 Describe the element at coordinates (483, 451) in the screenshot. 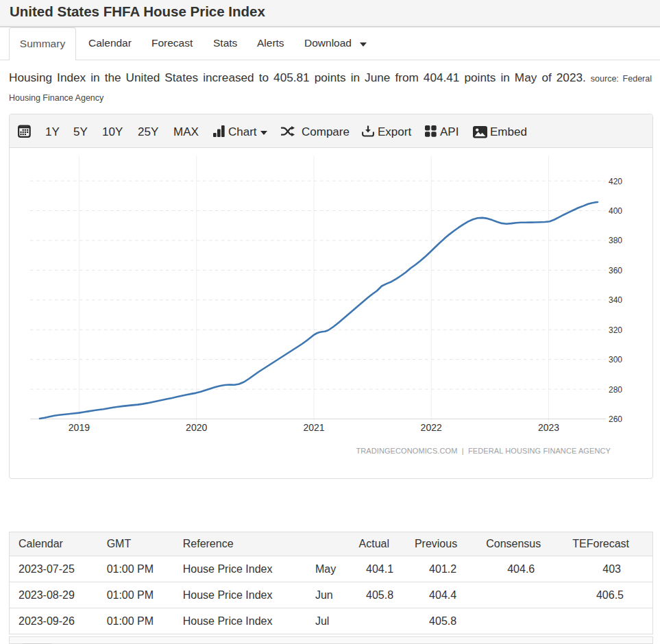

I see `svg-text:TRADINGECONOMICS.COM | FEDER: TRADINGECONOMICS.COM | FEDERAL HOUSING F…` at that location.